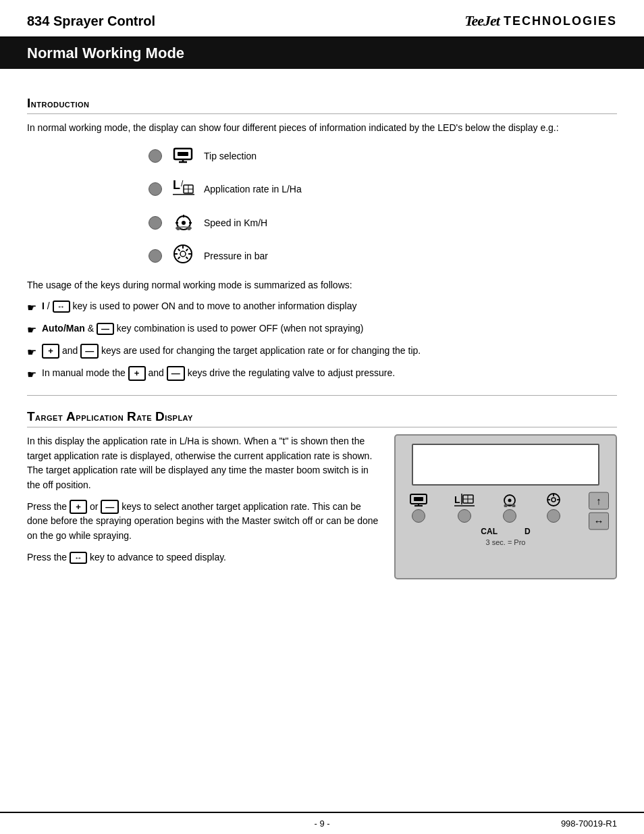 Image resolution: width=644 pixels, height=834 pixels. What do you see at coordinates (321, 824) in the screenshot?
I see `footer-center: - 9 -` at bounding box center [321, 824].